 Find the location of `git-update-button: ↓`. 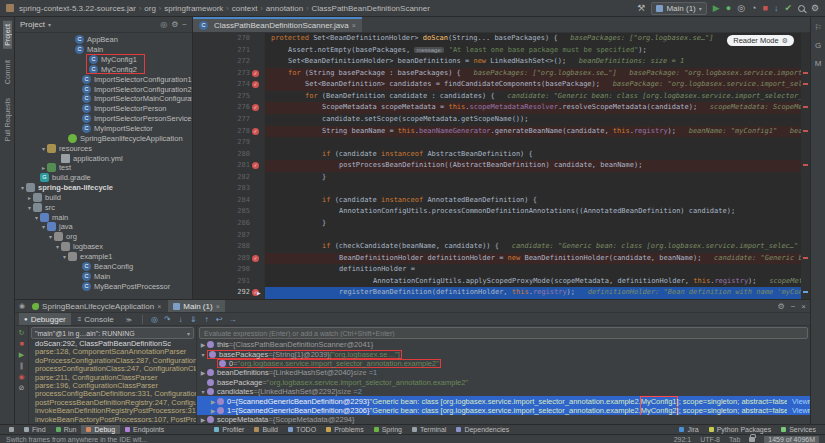

git-update-button: ↓ is located at coordinates (776, 8).